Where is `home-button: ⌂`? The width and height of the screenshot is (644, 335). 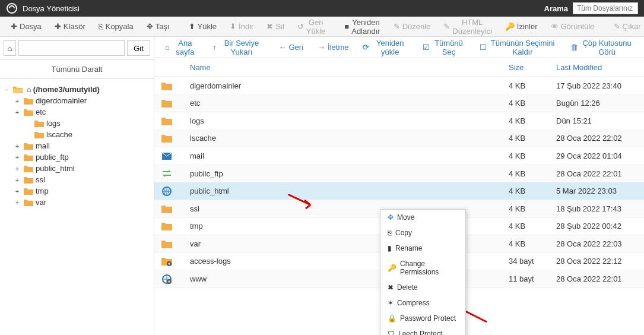 home-button: ⌂ is located at coordinates (9, 48).